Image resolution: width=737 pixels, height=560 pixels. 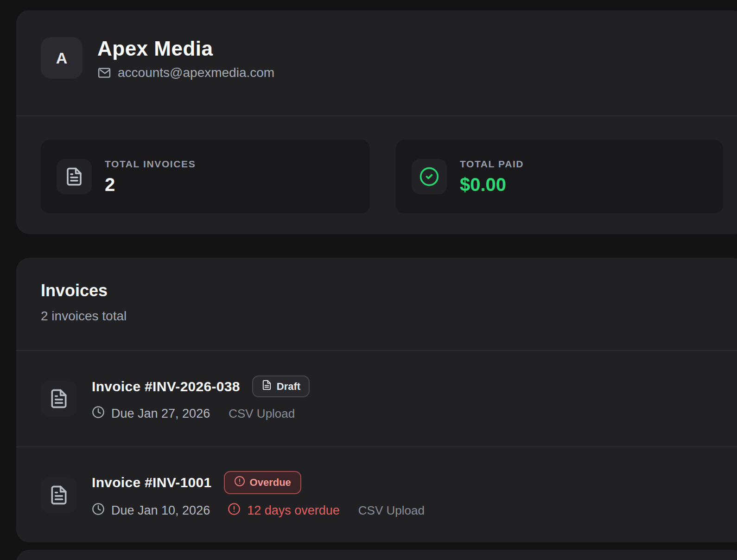 What do you see at coordinates (158, 58) in the screenshot?
I see `client-header: A Apex Media accounts@apexmedia.com` at bounding box center [158, 58].